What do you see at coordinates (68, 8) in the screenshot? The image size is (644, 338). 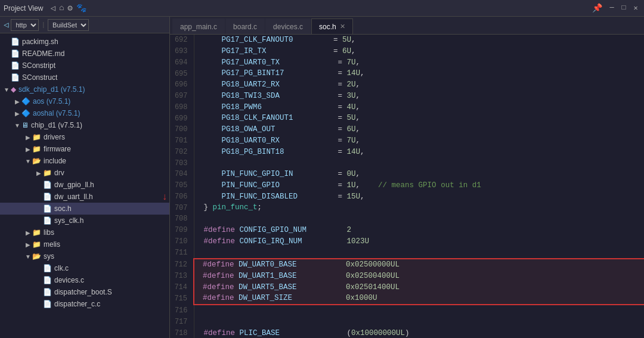 I see `top-bar-icons: ◁ ⌂ ⚙ 🐾` at bounding box center [68, 8].